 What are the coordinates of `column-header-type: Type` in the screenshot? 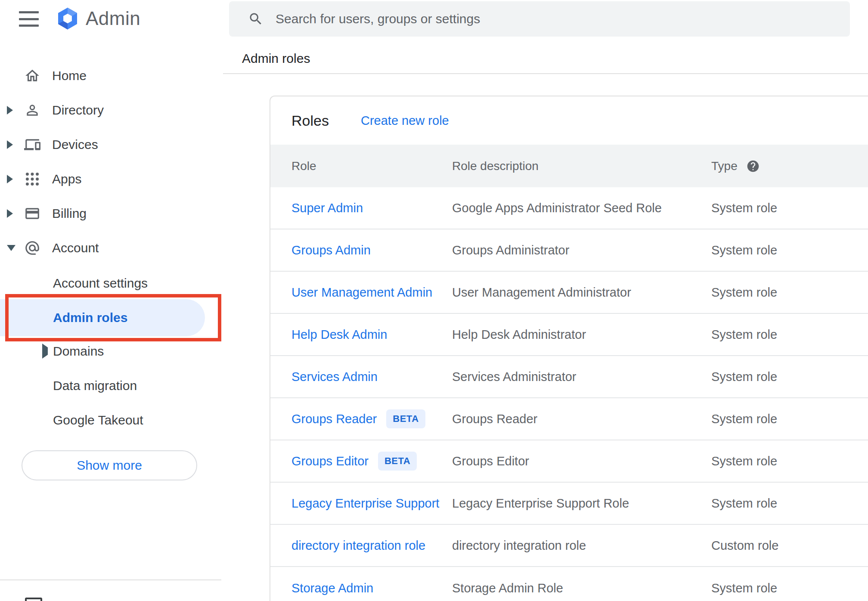 It's located at (790, 166).